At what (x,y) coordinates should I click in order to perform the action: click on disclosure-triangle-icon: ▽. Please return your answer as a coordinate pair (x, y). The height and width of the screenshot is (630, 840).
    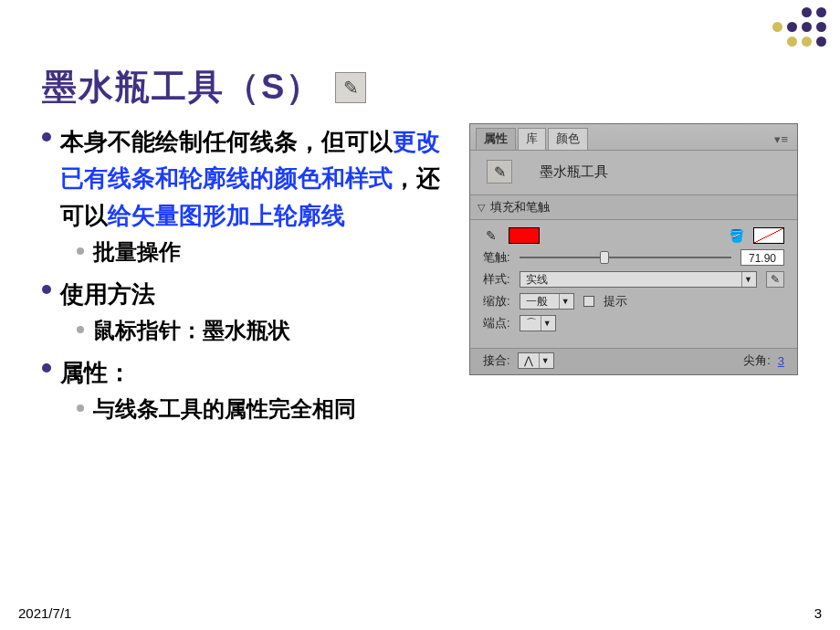
    Looking at the image, I should click on (481, 208).